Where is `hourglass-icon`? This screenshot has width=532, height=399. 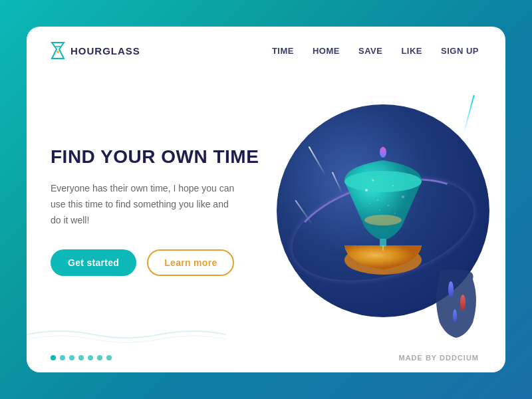
hourglass-icon is located at coordinates (58, 51).